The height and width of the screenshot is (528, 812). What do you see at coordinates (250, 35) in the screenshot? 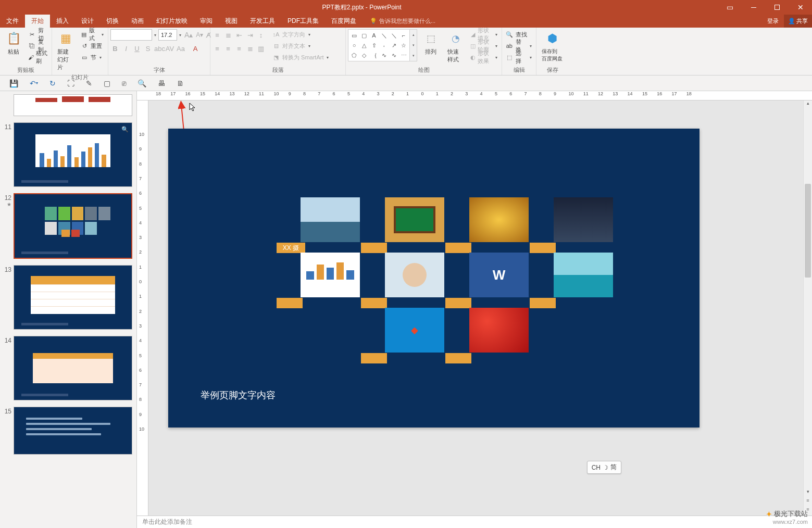
I see `increase-indent-button: ⇥` at bounding box center [250, 35].